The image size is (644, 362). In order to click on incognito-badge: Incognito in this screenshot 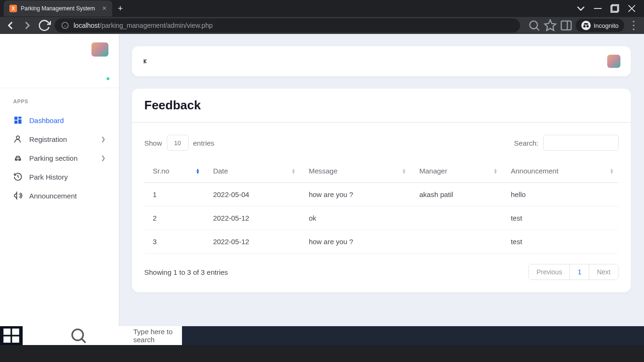, I will do `click(600, 25)`.